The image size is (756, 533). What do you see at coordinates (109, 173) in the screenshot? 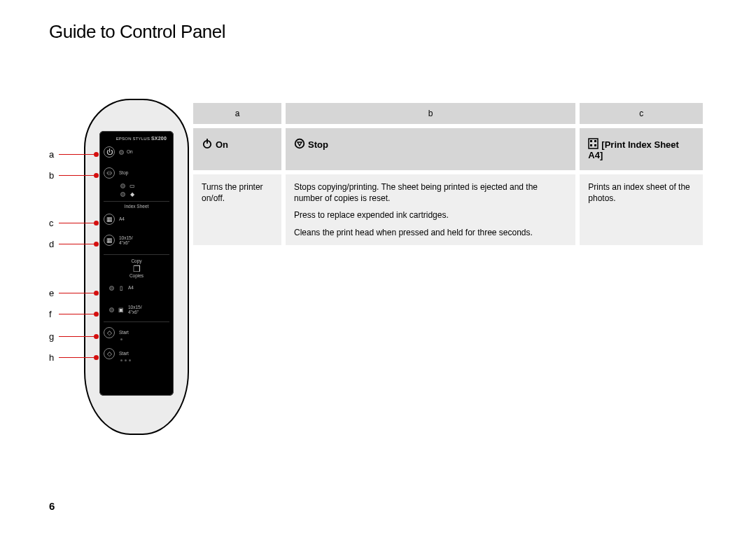
I see `stop-button-icon: ⦵` at bounding box center [109, 173].